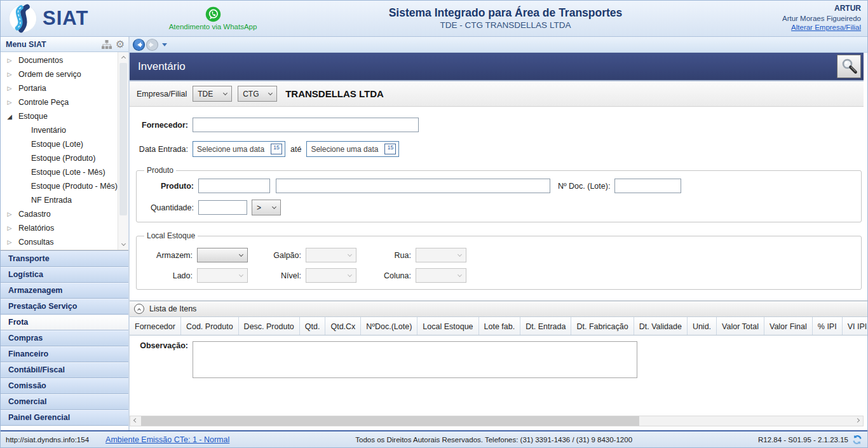 Image resolution: width=868 pixels, height=448 pixels. Describe the element at coordinates (65, 323) in the screenshot. I see `accordion-section-frota: Frota` at that location.